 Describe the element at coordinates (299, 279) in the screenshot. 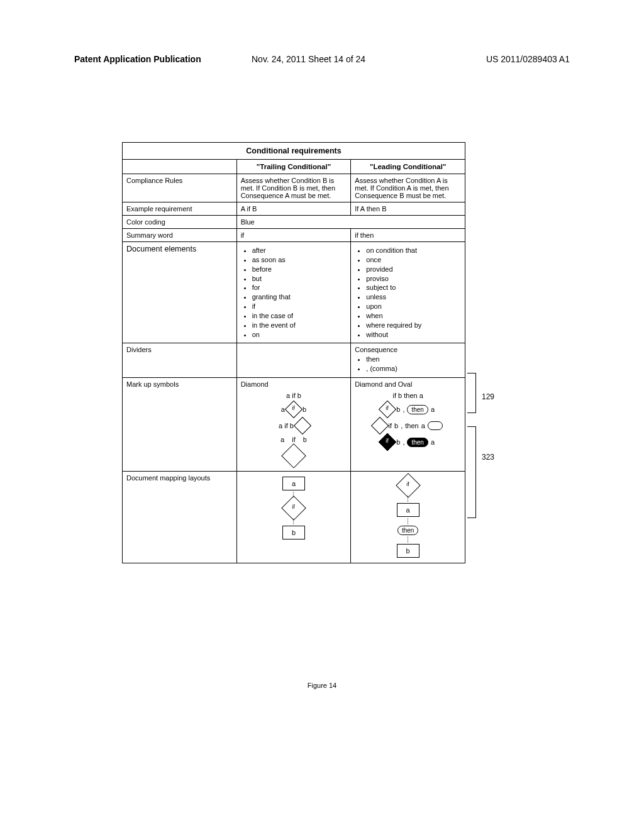

I see `list-item: but` at that location.